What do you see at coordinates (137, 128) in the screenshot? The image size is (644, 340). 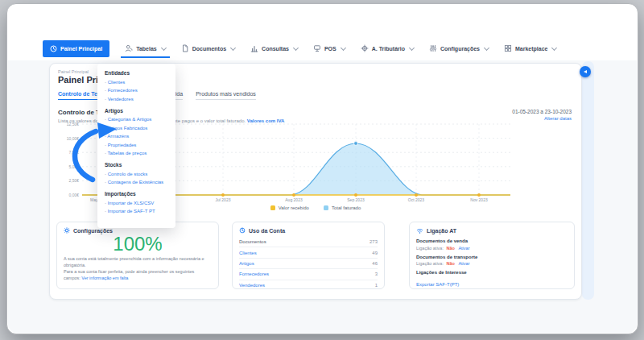 I see `menu-item-artigos-fabricados: Artigos Fabricados` at bounding box center [137, 128].